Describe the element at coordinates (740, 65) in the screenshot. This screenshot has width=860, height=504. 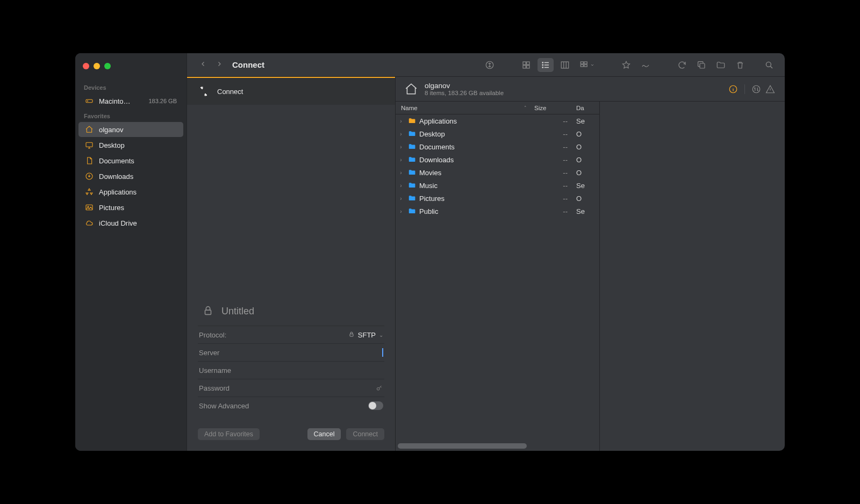
I see `delete-button` at that location.